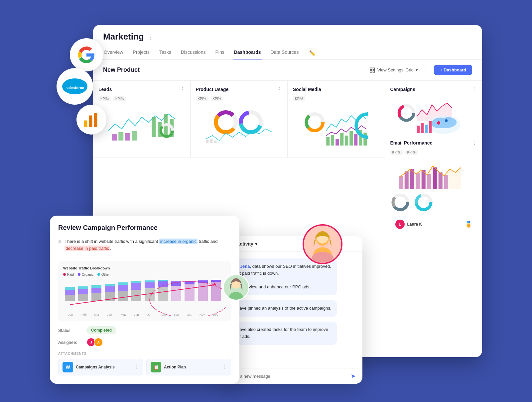 The image size is (532, 402). I want to click on review-text: There is a shift in website traffic with…, so click(148, 245).